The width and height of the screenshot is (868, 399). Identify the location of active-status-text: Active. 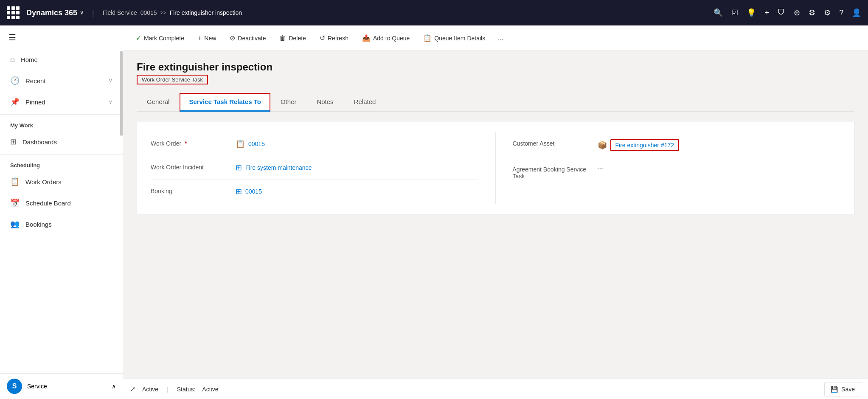
(150, 389).